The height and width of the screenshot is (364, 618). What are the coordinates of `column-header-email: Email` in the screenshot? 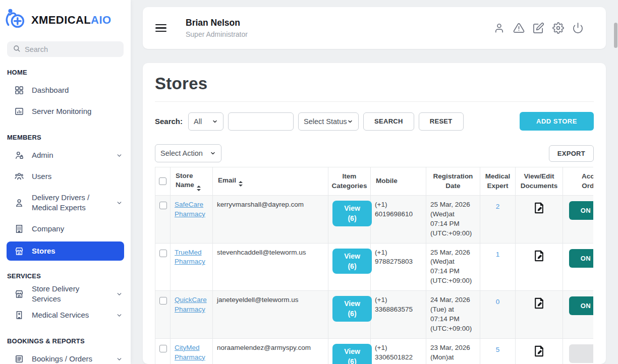 It's located at (270, 181).